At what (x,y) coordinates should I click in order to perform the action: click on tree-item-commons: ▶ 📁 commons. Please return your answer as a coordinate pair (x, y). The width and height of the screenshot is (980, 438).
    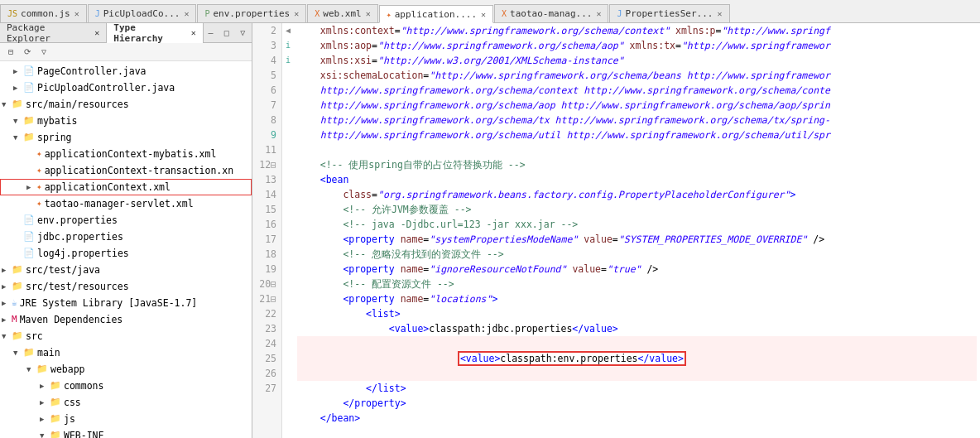
    Looking at the image, I should click on (126, 386).